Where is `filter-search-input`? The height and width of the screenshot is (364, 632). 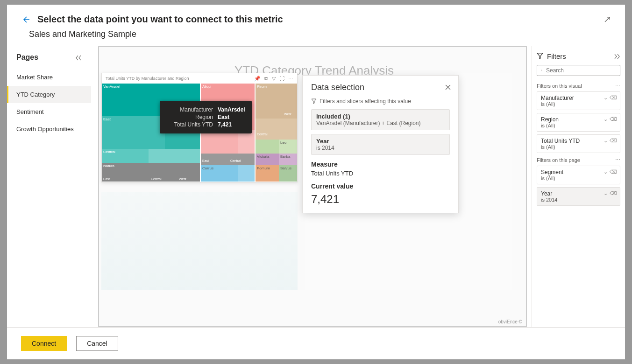 filter-search-input is located at coordinates (581, 70).